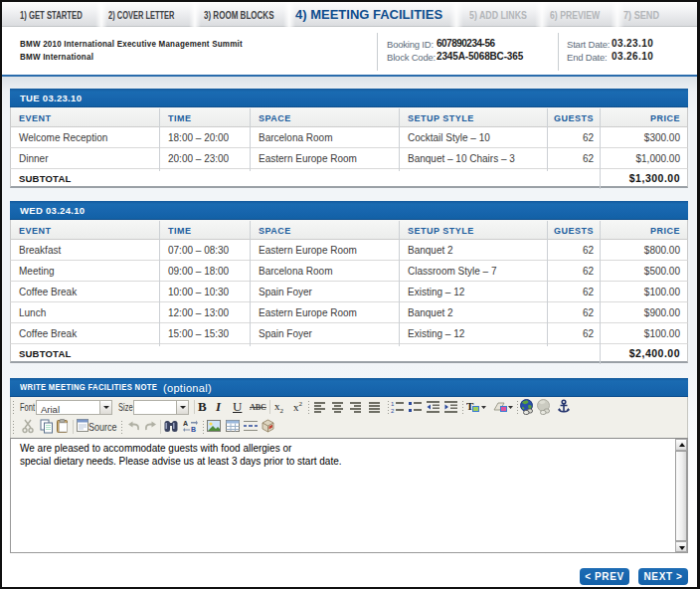  I want to click on svg-text: 1, so click(393, 404).